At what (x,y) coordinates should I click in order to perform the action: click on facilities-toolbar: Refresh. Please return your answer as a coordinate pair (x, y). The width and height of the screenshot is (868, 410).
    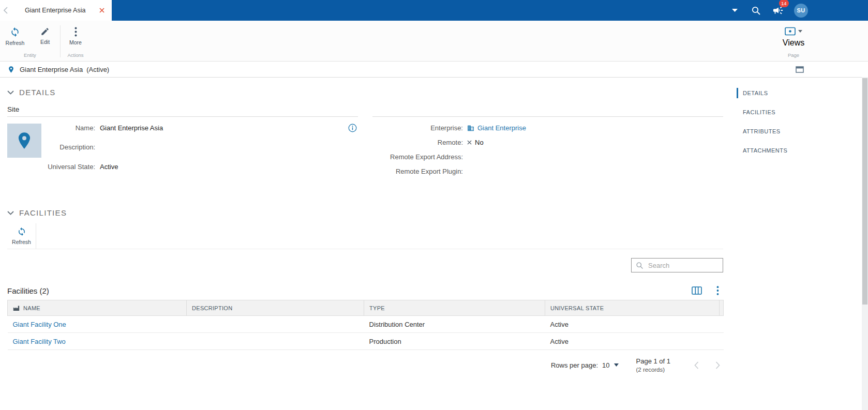
    Looking at the image, I should click on (365, 236).